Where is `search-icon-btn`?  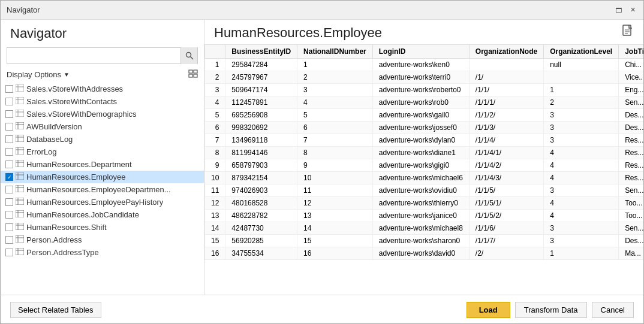
search-icon-btn is located at coordinates (189, 56).